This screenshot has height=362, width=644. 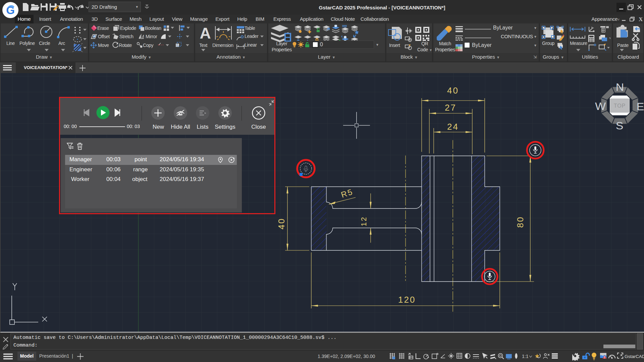 I want to click on svg-text: 12, so click(x=364, y=221).